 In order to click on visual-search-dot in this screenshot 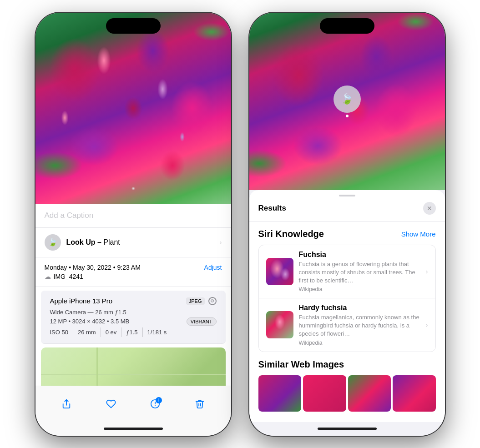, I will do `click(347, 116)`.